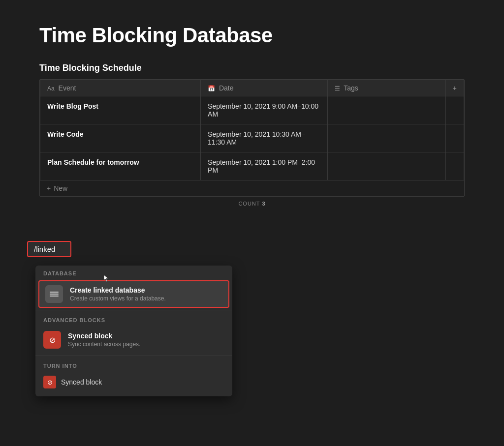 The image size is (504, 446). Describe the element at coordinates (338, 89) in the screenshot. I see `tags-icon: ☰` at that location.